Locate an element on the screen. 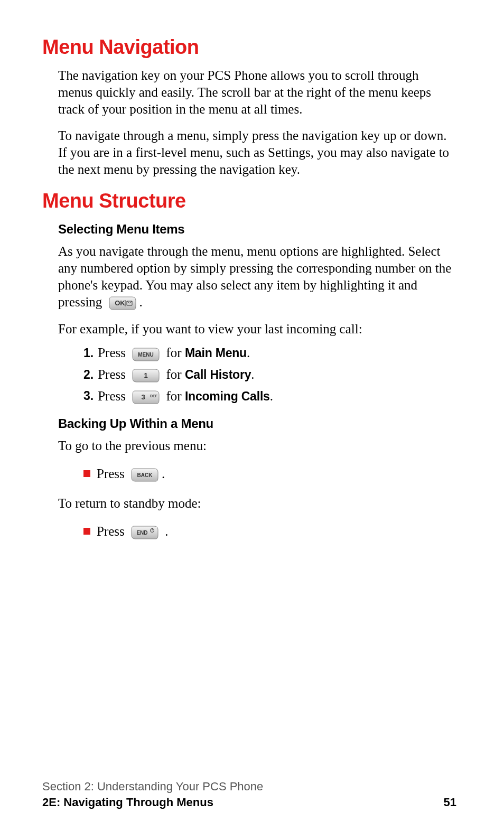 The image size is (504, 840). paragraph: To go to the previous menu: is located at coordinates (257, 446).